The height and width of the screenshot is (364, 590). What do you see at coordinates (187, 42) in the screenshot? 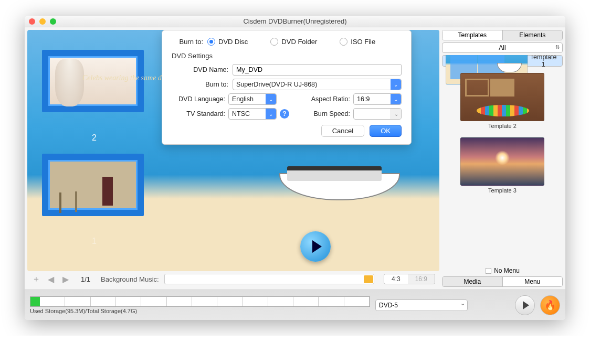
I see `burn-to-label: Burn to:` at bounding box center [187, 42].